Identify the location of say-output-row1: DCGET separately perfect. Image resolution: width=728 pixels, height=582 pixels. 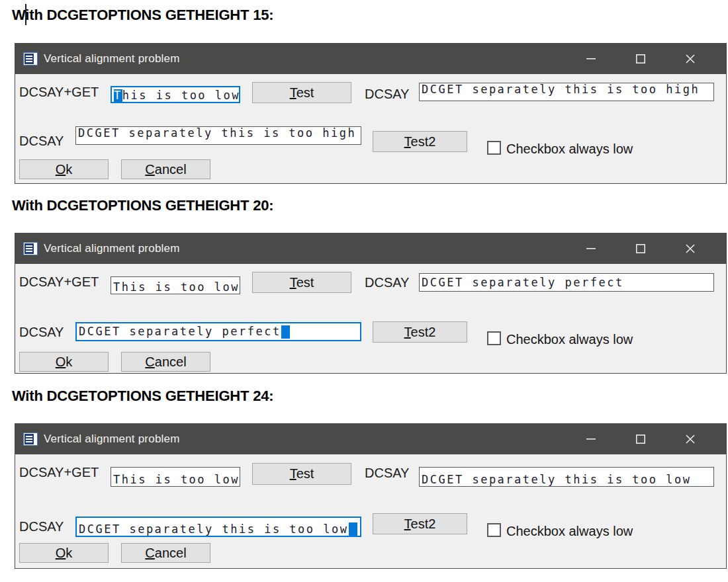
(567, 282).